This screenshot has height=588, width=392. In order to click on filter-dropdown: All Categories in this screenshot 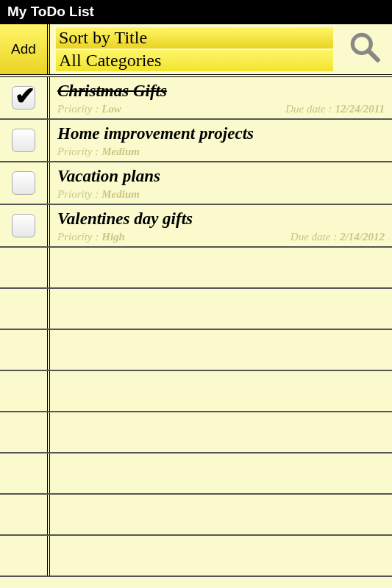, I will do `click(194, 60)`.